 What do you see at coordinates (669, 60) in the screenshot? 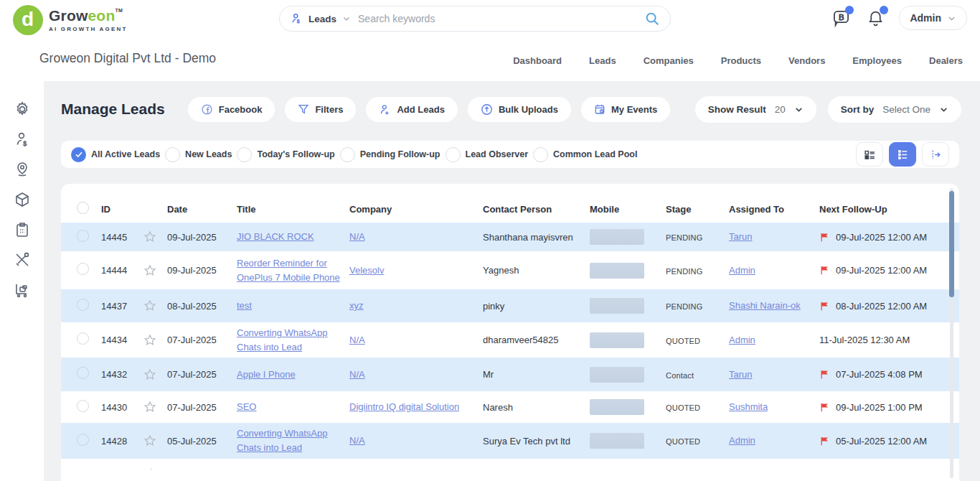
I see `nav-item-companies: Companies` at bounding box center [669, 60].